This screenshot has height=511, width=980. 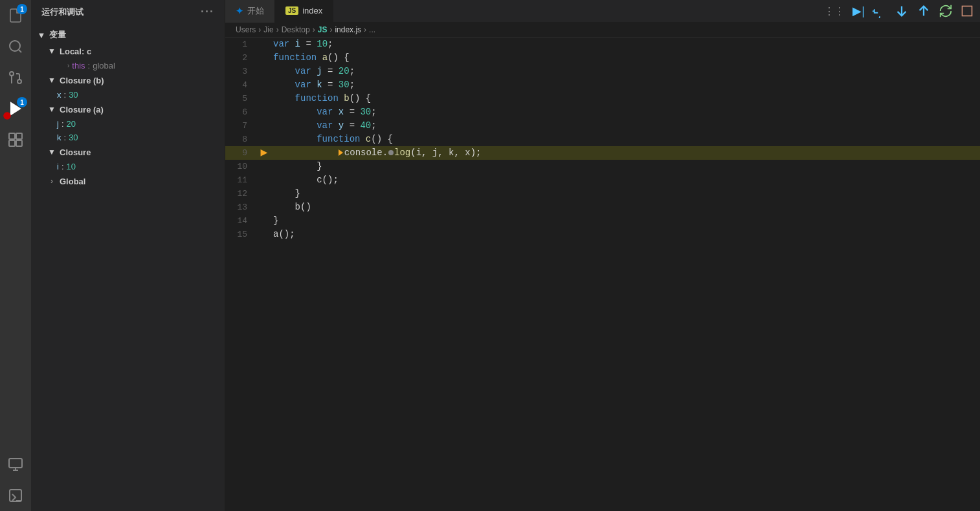 What do you see at coordinates (65, 94) in the screenshot?
I see `var-x-colon: :` at bounding box center [65, 94].